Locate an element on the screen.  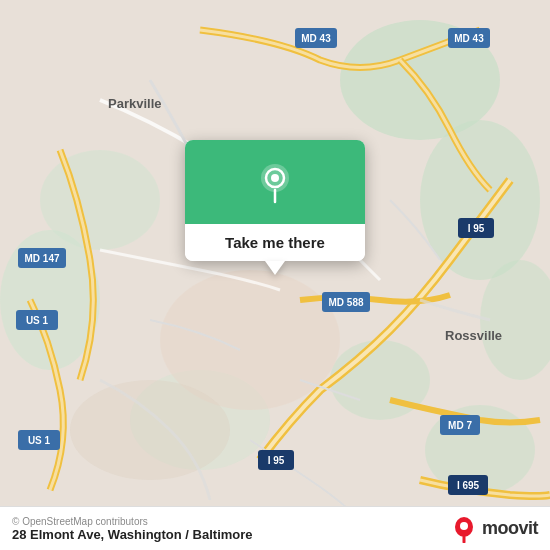
popup-body: Take me there is located at coordinates (275, 242).